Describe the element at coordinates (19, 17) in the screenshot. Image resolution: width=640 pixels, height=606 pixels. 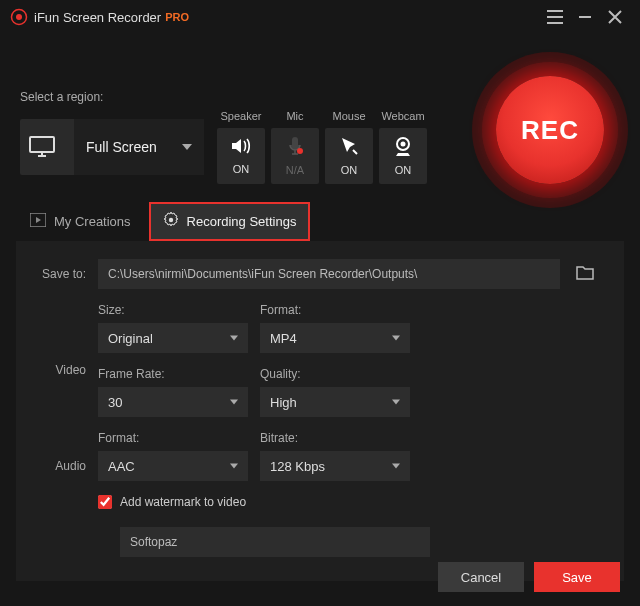
I see `app-logo-icon` at that location.